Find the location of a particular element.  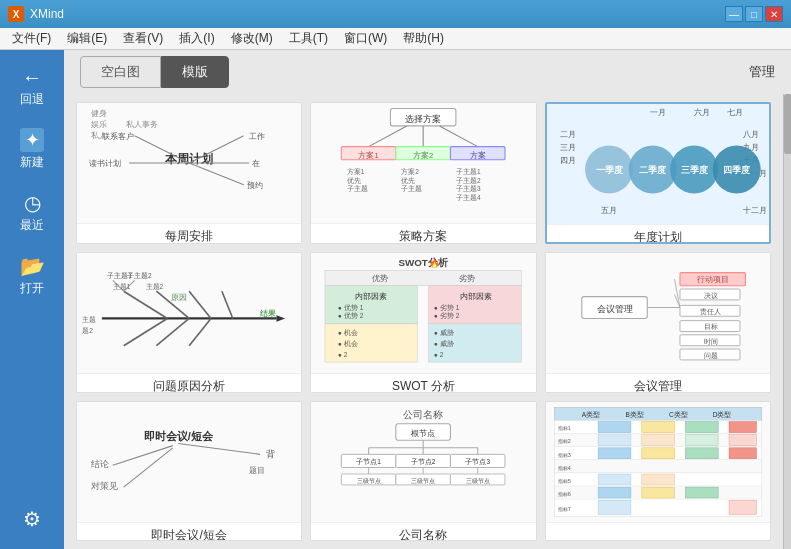

blank-view-button: 空白图 is located at coordinates (120, 72).